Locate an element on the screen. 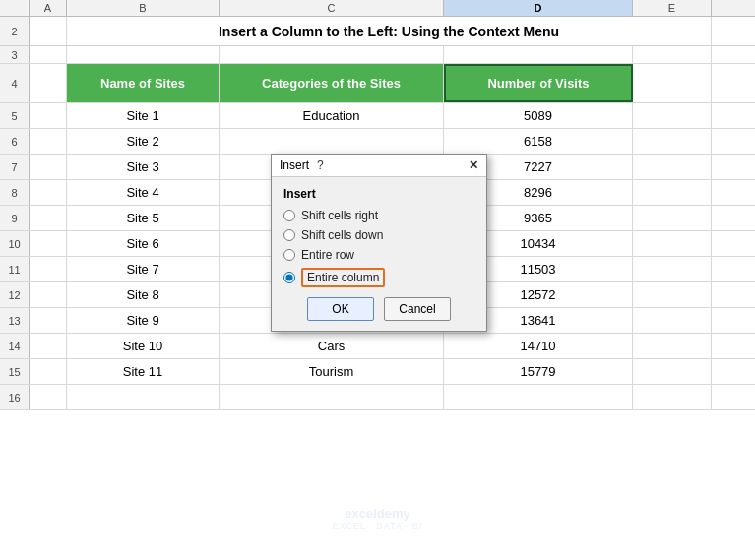 The height and width of the screenshot is (560, 755). cell-site-name is located at coordinates (144, 398).